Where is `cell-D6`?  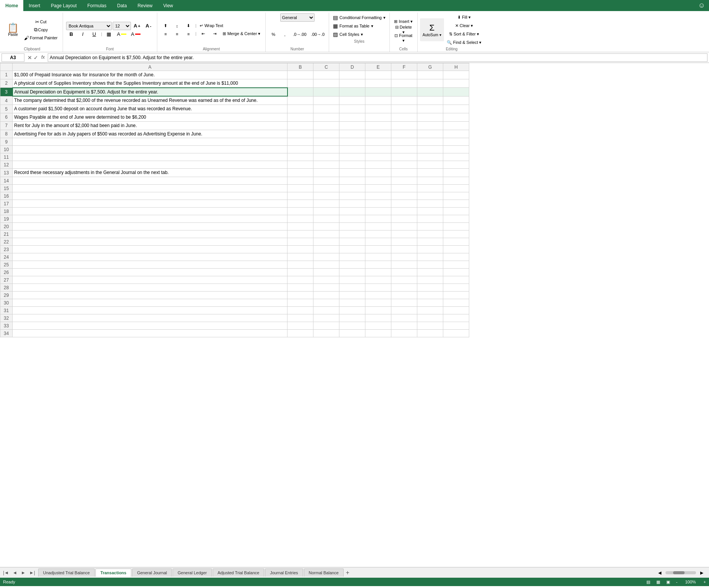 cell-D6 is located at coordinates (352, 117).